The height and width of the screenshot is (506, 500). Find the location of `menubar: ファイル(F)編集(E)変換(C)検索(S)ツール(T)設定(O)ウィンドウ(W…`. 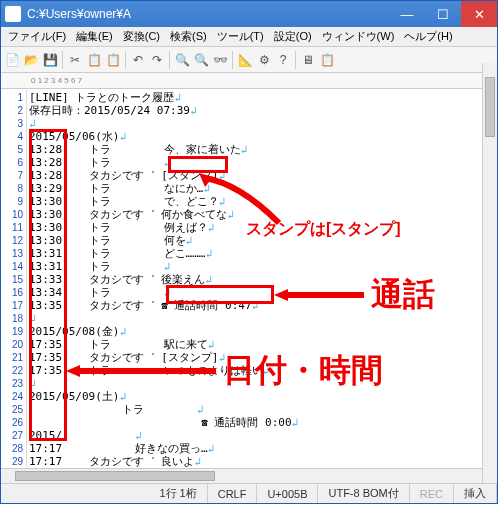

menubar: ファイル(F)編集(E)変換(C)検索(S)ツール(T)設定(O)ウィンドウ(W… is located at coordinates (249, 37).